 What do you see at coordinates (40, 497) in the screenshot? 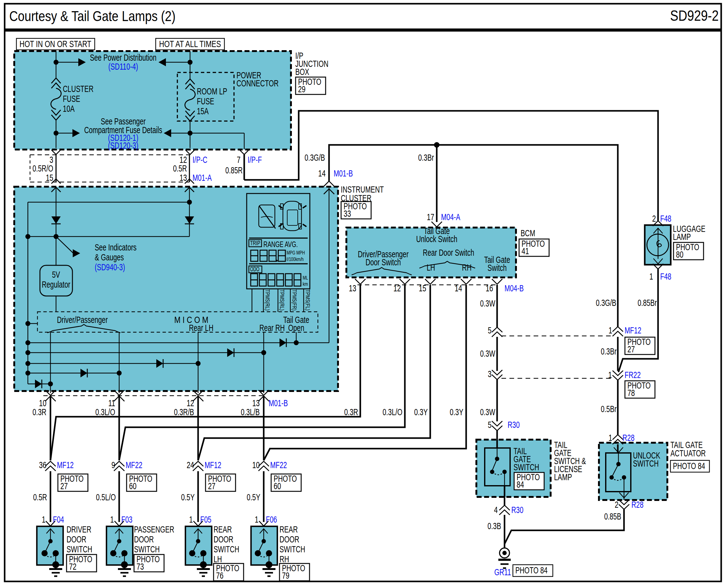
I see `svg-text: 0.5R` at bounding box center [40, 497].